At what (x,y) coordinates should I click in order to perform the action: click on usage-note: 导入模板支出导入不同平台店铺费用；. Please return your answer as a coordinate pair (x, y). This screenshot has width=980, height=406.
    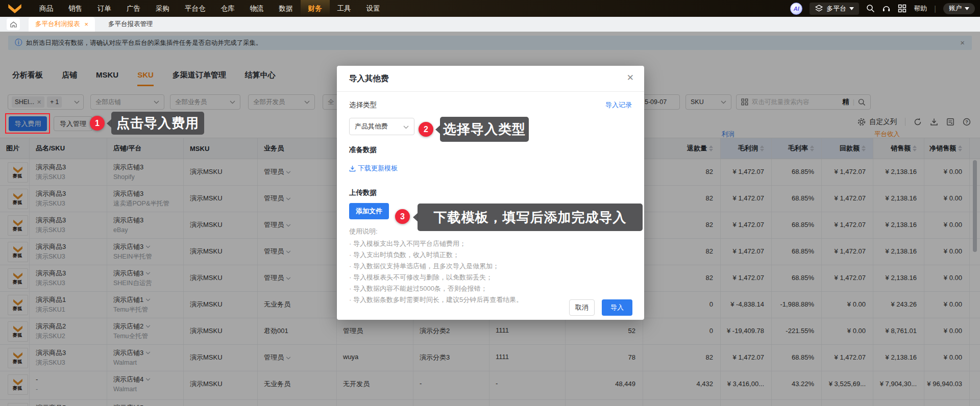
    Looking at the image, I should click on (436, 244).